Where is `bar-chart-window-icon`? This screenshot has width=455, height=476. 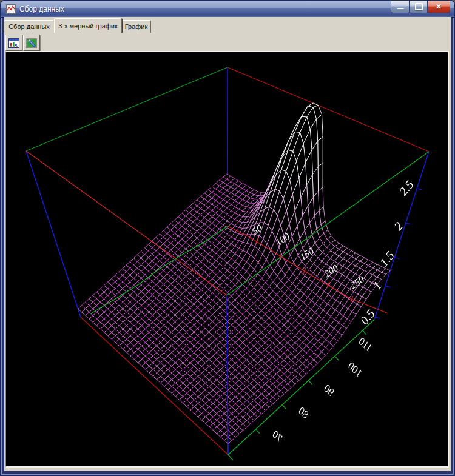
bar-chart-window-icon is located at coordinates (14, 43).